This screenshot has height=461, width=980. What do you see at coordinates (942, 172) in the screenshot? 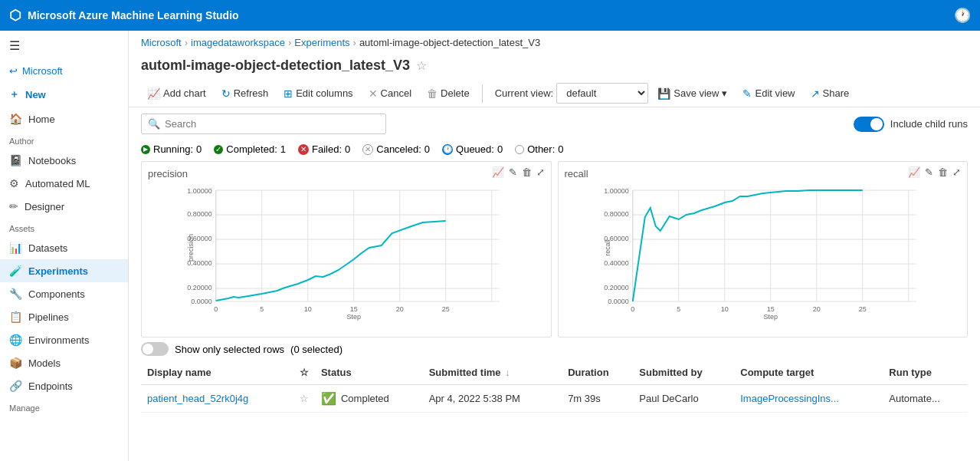
I see `recall-delete-icon: 🗑` at bounding box center [942, 172].